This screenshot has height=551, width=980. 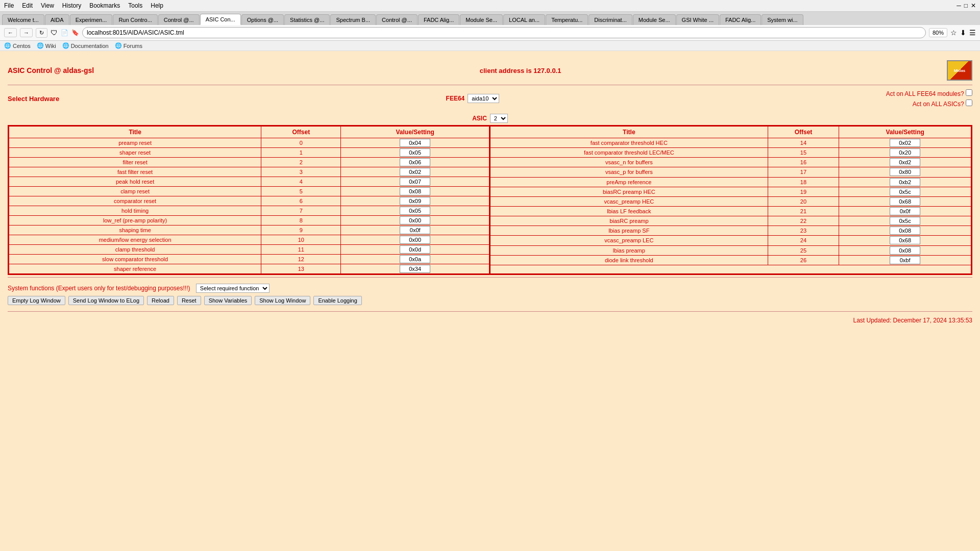 What do you see at coordinates (969, 93) in the screenshot?
I see `act-fee64-checkbox` at bounding box center [969, 93].